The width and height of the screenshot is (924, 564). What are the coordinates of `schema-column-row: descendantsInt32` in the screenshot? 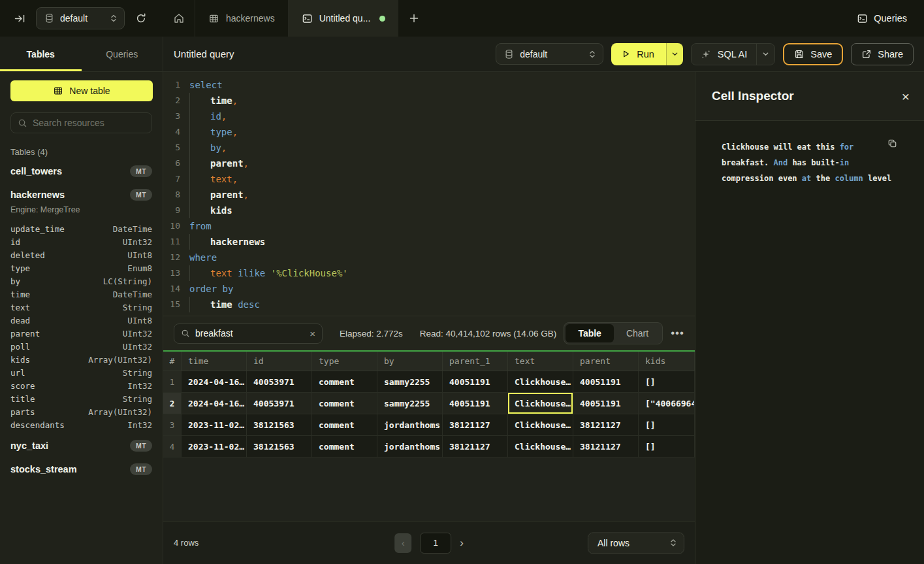 It's located at (81, 425).